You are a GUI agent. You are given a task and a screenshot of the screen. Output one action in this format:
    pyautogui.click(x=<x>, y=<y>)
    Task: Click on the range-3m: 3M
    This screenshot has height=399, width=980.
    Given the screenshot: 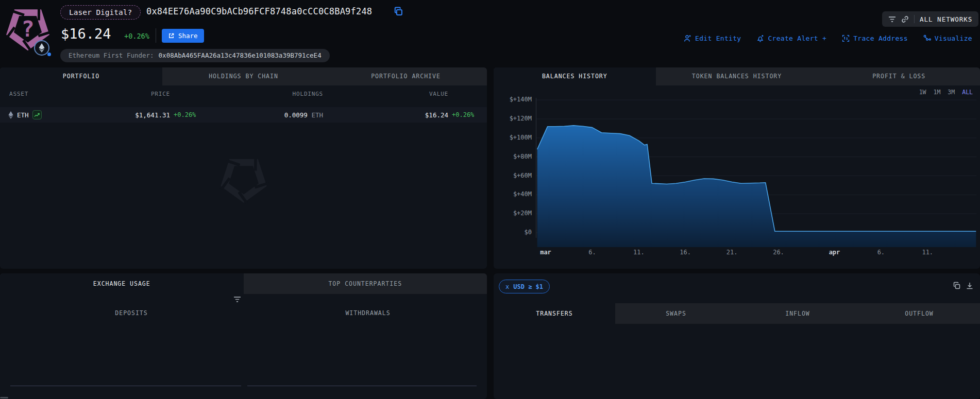 What is the action you would take?
    pyautogui.click(x=951, y=92)
    